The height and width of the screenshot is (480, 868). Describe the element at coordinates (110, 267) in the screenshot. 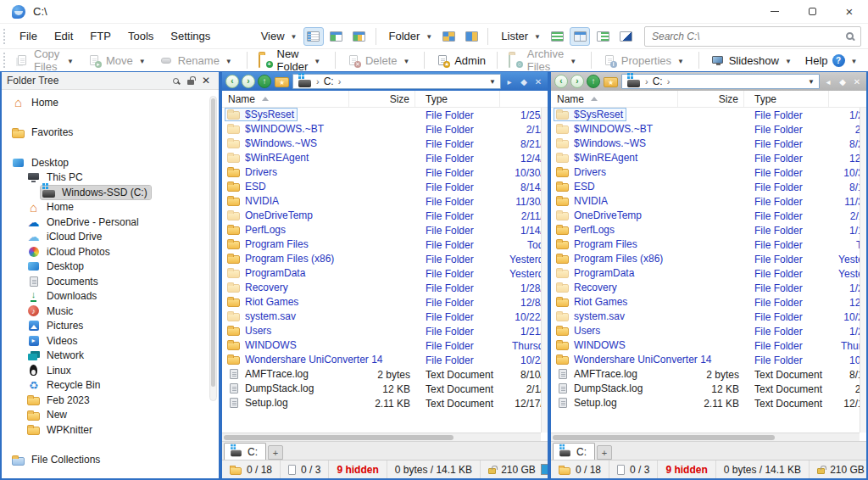

I see `tree-item-desktop: Desktop` at that location.